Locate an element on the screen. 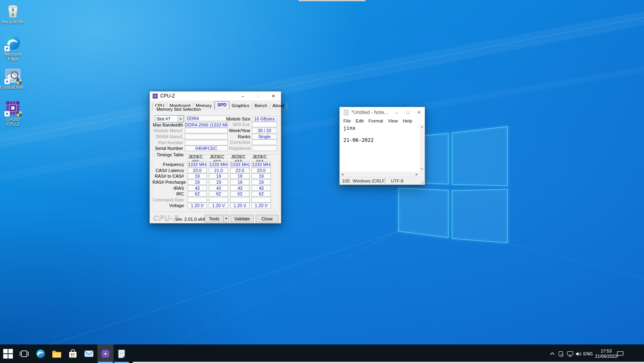  menu-file: File is located at coordinates (347, 121).